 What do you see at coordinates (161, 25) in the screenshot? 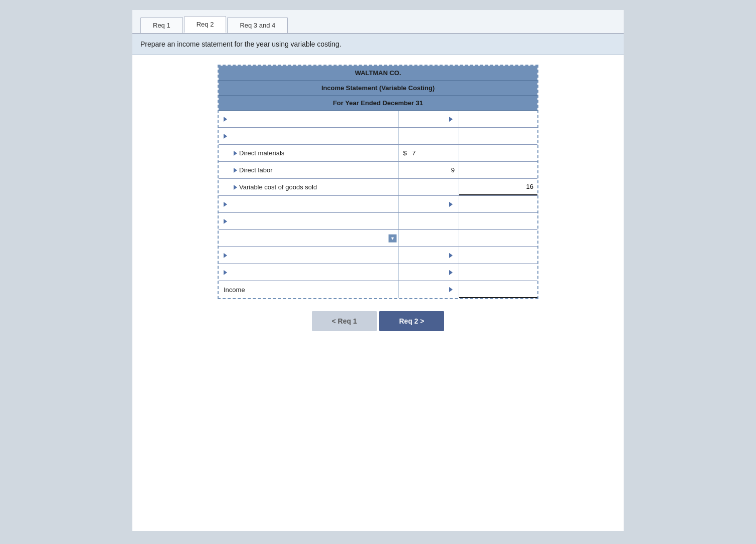
I see `tab-req1: Req 1` at bounding box center [161, 25].